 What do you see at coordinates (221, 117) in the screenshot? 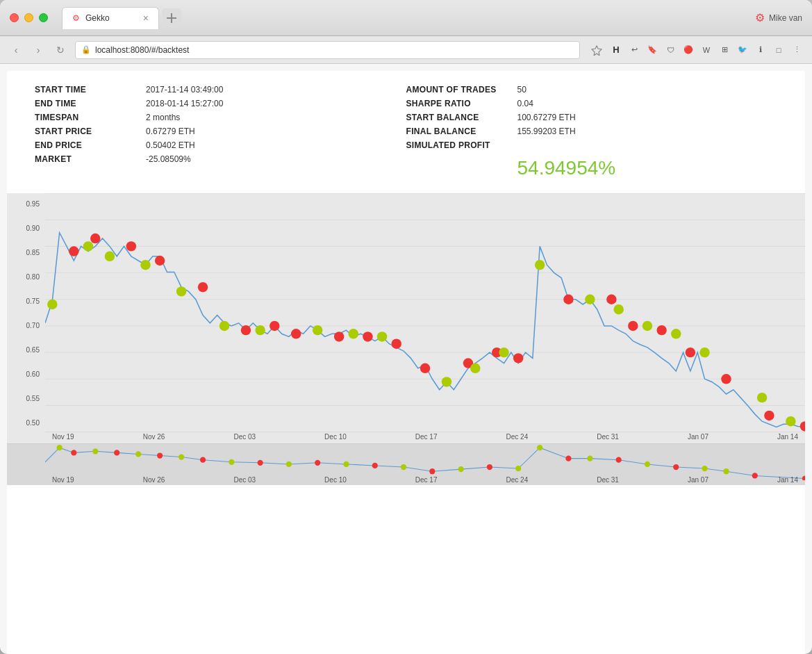
I see `timespan-row: TIMESPAN 2 months` at bounding box center [221, 117].